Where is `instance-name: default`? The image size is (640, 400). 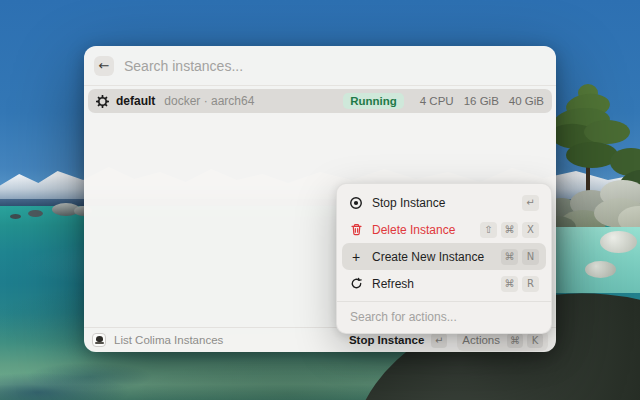 instance-name: default is located at coordinates (136, 101).